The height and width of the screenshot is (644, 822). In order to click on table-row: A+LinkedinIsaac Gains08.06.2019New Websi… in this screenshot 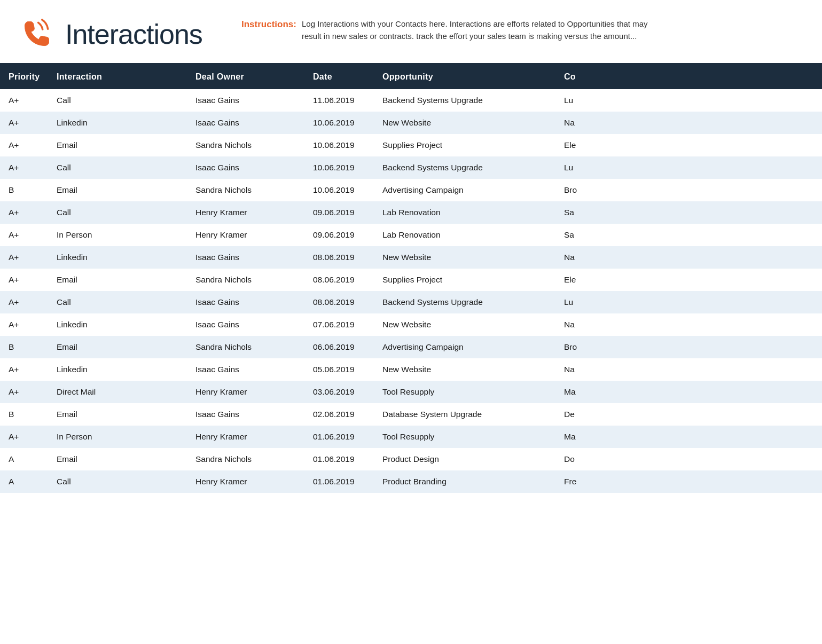, I will do `click(411, 257)`.